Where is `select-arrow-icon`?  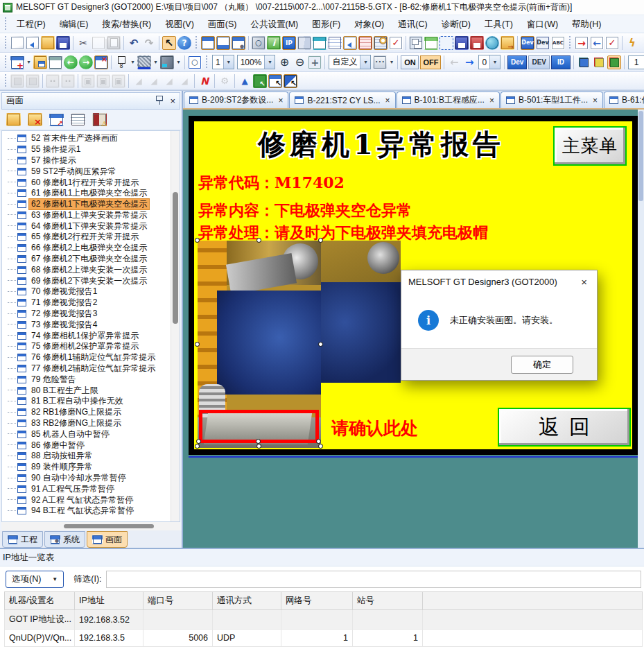 select-arrow-icon is located at coordinates (245, 81).